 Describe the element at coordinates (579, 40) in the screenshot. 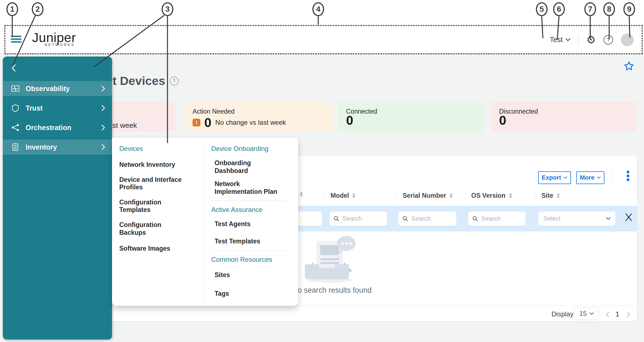

I see `header-separator` at that location.